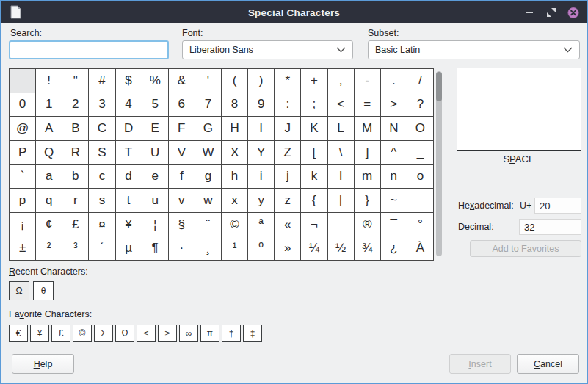 The height and width of the screenshot is (384, 588). Describe the element at coordinates (548, 364) in the screenshot. I see `cancel-button: Cancel` at that location.